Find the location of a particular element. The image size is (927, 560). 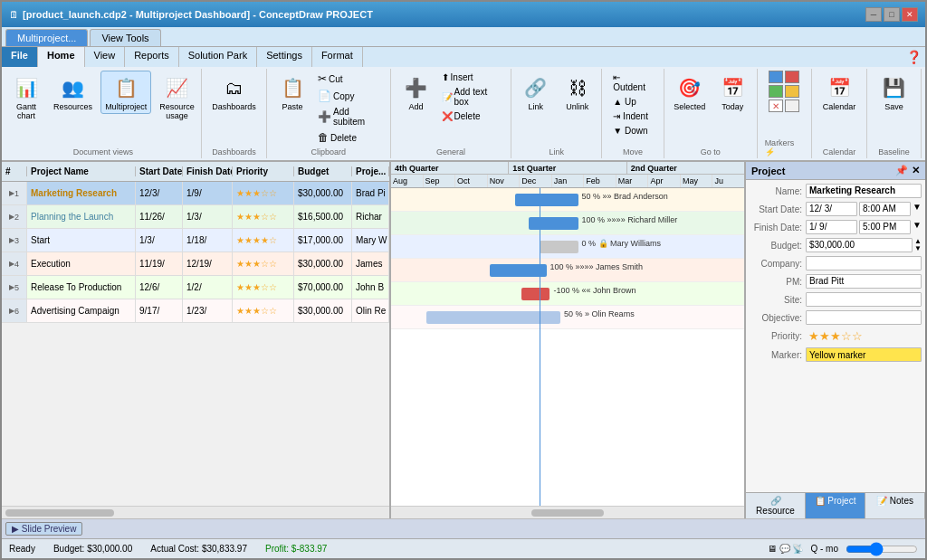

start-date-cell: 11/26/ is located at coordinates (159, 217).